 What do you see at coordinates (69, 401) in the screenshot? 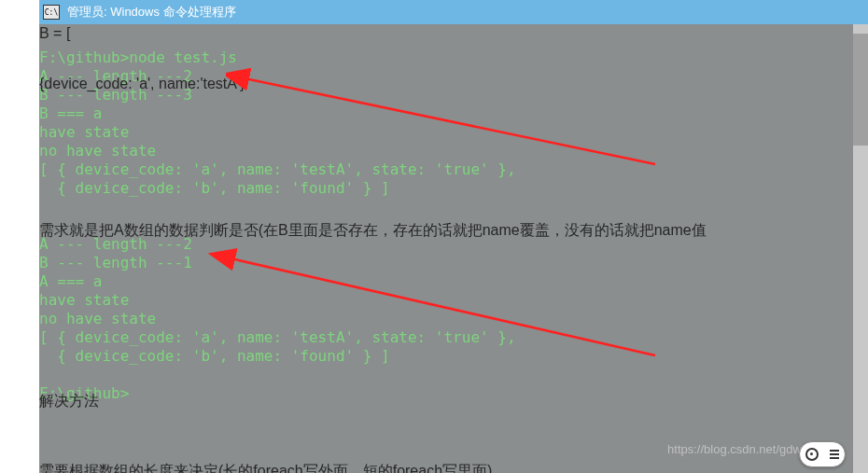
I see `overlay-solution: 解决方法` at bounding box center [69, 401].